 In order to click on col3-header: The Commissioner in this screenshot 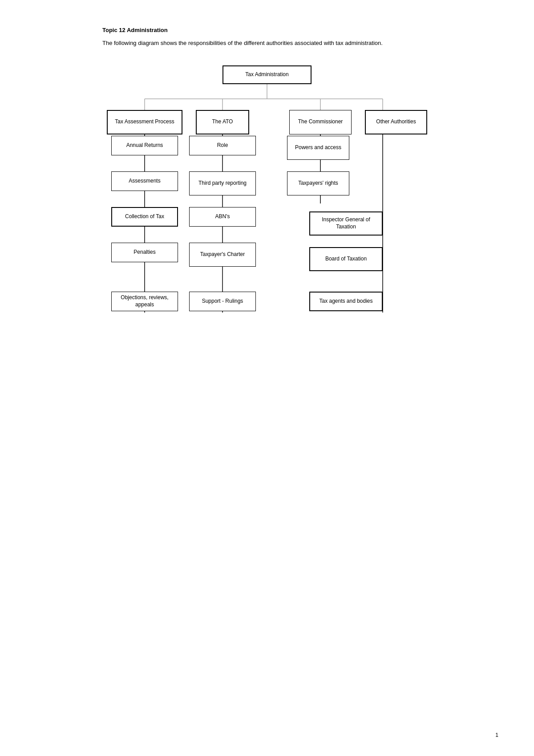, I will do `click(320, 122)`.